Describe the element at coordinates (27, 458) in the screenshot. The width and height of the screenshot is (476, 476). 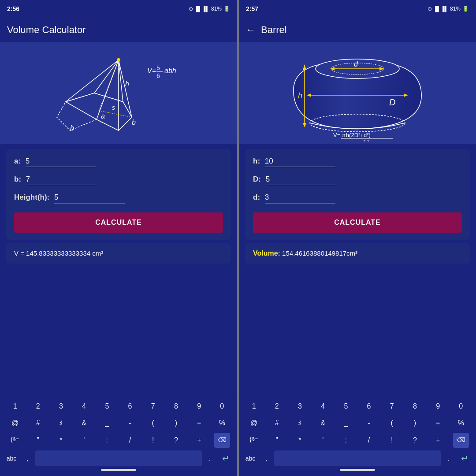
I see `key-comma-left: ,` at that location.